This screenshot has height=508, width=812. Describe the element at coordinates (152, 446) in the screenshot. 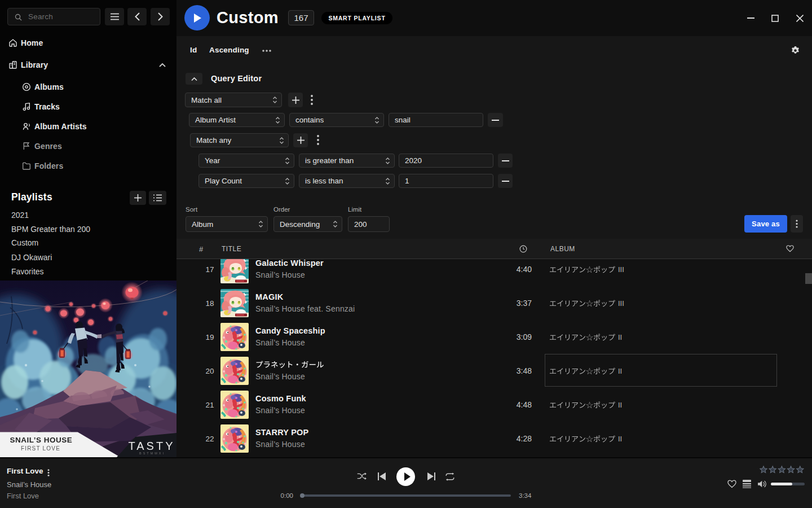

I see `svg-text: TASTY` at that location.